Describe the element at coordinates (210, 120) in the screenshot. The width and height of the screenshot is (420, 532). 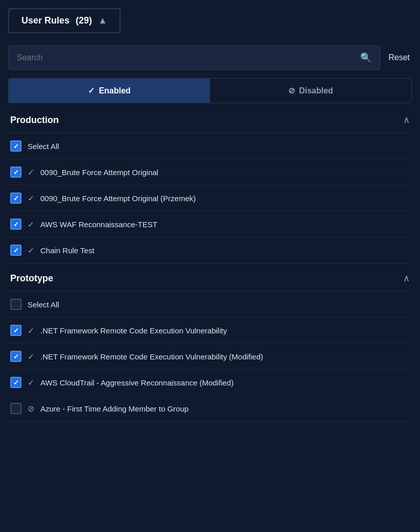
I see `section-header-production: Production ∧` at that location.